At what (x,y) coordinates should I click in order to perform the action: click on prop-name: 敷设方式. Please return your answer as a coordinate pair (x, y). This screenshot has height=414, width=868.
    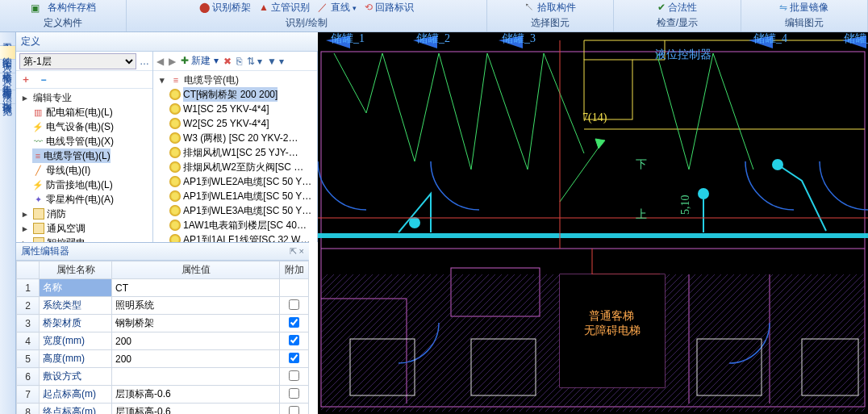
    Looking at the image, I should click on (76, 377).